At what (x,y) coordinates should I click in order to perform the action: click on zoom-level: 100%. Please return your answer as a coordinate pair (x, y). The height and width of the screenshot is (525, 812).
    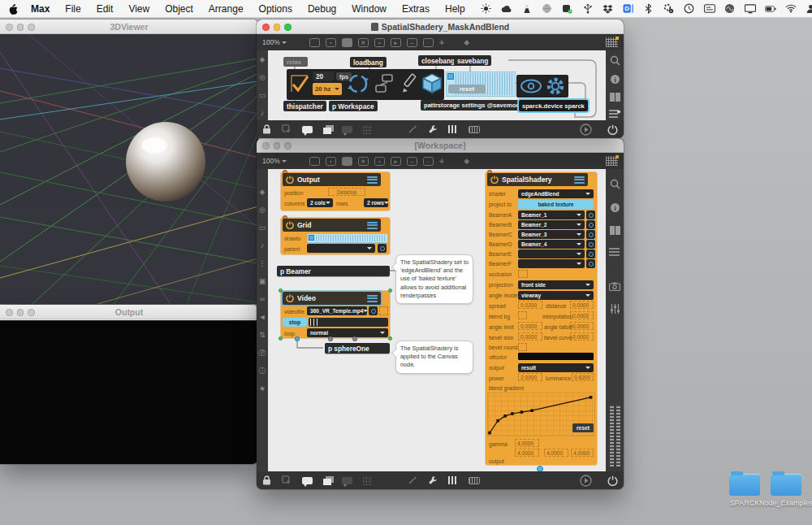
    Looking at the image, I should click on (274, 42).